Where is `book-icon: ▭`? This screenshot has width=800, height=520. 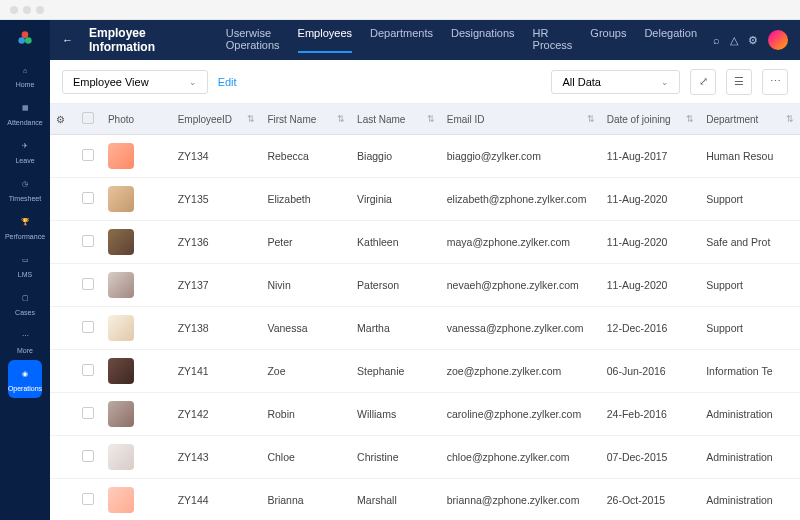 book-icon: ▭ is located at coordinates (25, 260).